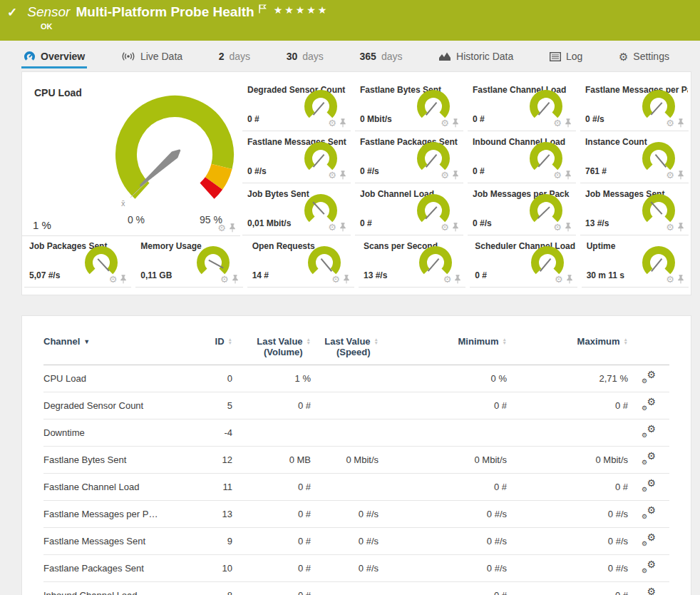 The height and width of the screenshot is (595, 700). What do you see at coordinates (644, 57) in the screenshot?
I see `tab-settings: ⚙Settings` at bounding box center [644, 57].